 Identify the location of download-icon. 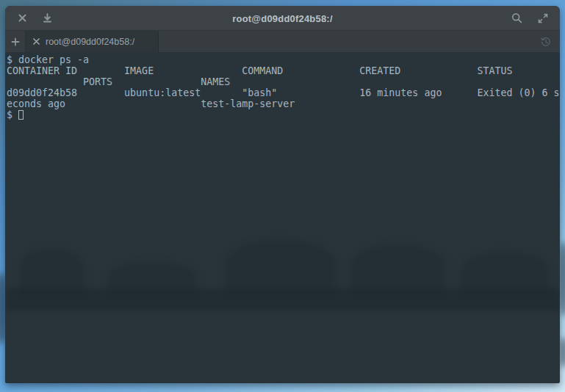
(47, 18).